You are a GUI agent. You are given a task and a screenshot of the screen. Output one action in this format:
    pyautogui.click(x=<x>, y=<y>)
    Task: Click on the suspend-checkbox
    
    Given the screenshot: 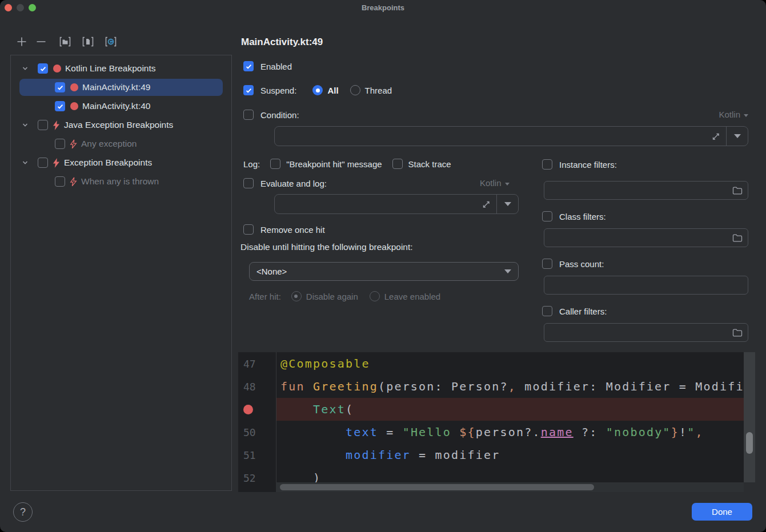 What is the action you would take?
    pyautogui.click(x=248, y=90)
    